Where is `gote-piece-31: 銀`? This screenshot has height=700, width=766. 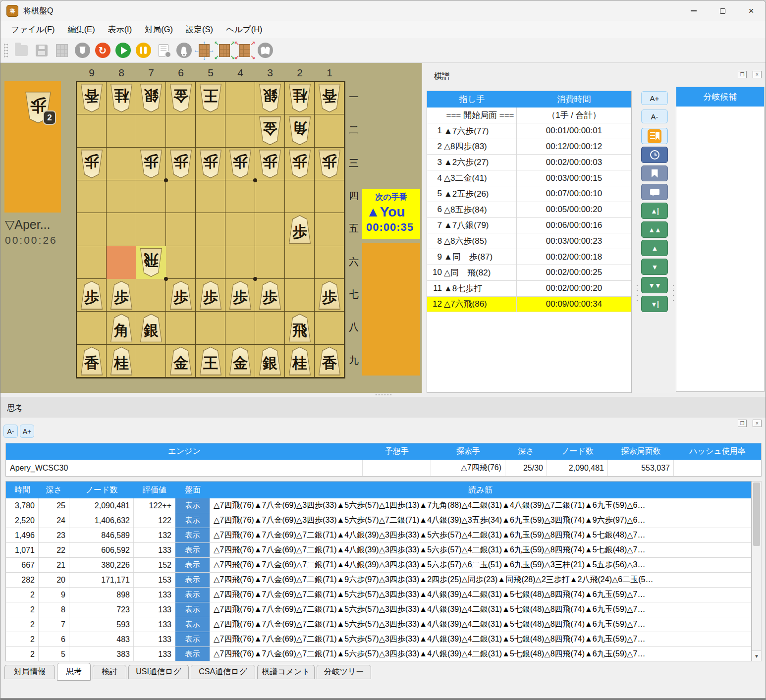 gote-piece-31: 銀 is located at coordinates (270, 98).